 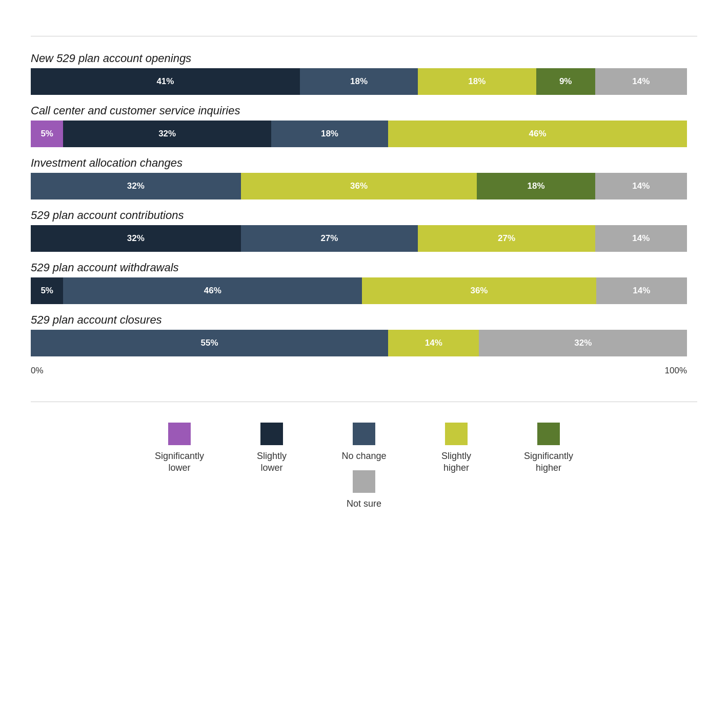 I want to click on bar-wrapper: 41%18%18%9%14%, so click(x=359, y=82).